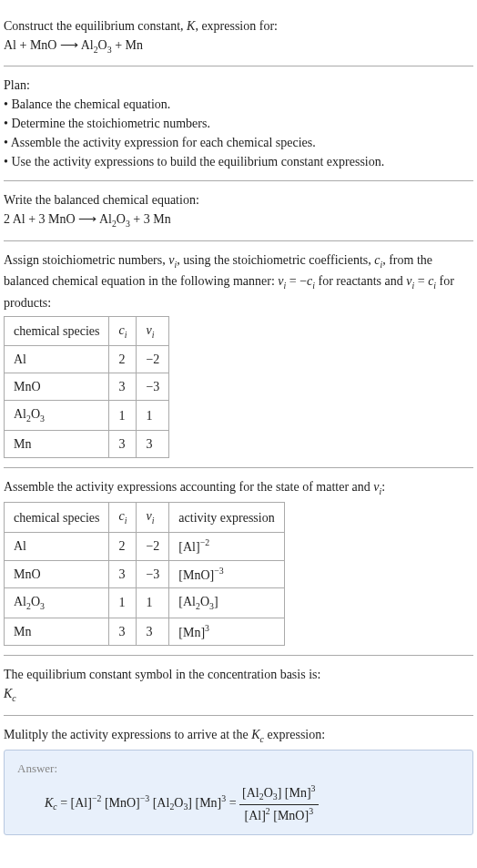 The width and height of the screenshot is (477, 868). What do you see at coordinates (238, 674) in the screenshot?
I see `symbol-text: The equilibrium constant symbol in the c…` at bounding box center [238, 674].